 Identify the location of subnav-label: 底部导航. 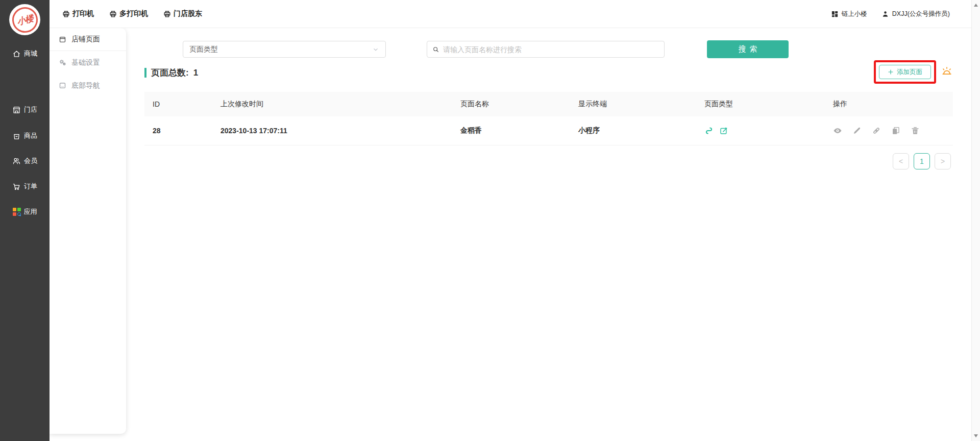
(86, 86).